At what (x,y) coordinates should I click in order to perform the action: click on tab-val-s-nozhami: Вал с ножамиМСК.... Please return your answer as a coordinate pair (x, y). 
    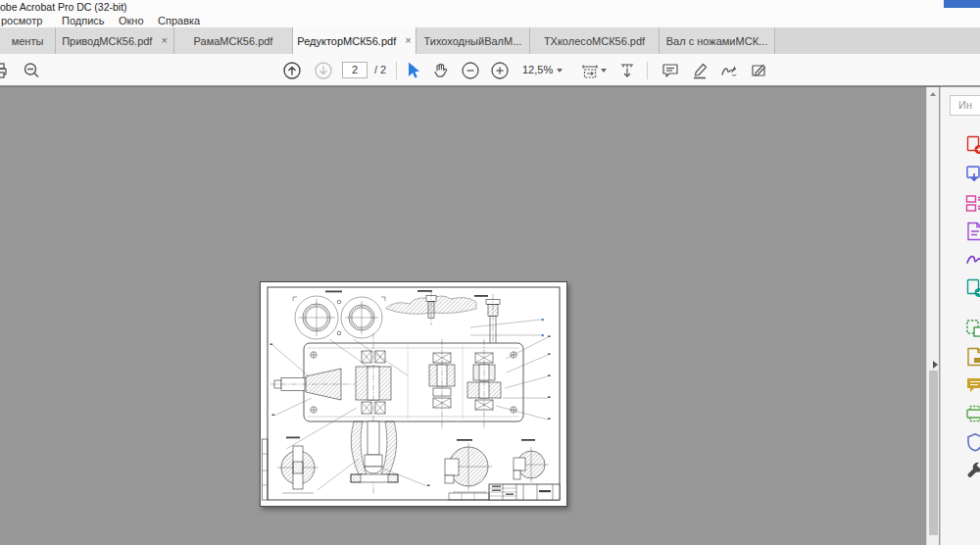
    Looking at the image, I should click on (717, 41).